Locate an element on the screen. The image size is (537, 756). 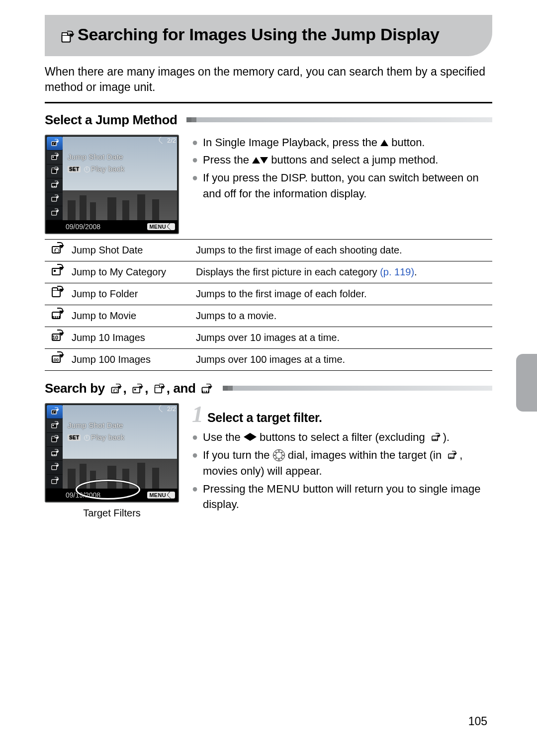
jump-method-icon: 10 is located at coordinates (56, 337).